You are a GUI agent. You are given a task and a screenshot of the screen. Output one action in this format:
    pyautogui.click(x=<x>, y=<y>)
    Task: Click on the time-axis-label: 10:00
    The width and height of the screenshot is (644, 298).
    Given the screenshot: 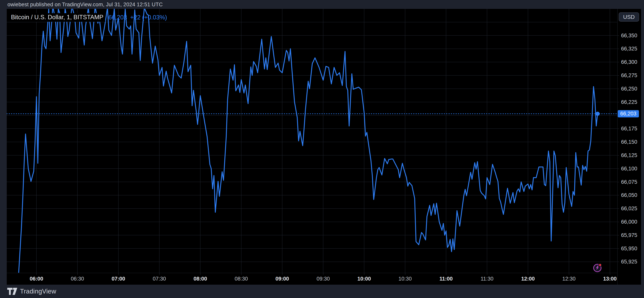 What is the action you would take?
    pyautogui.click(x=364, y=279)
    